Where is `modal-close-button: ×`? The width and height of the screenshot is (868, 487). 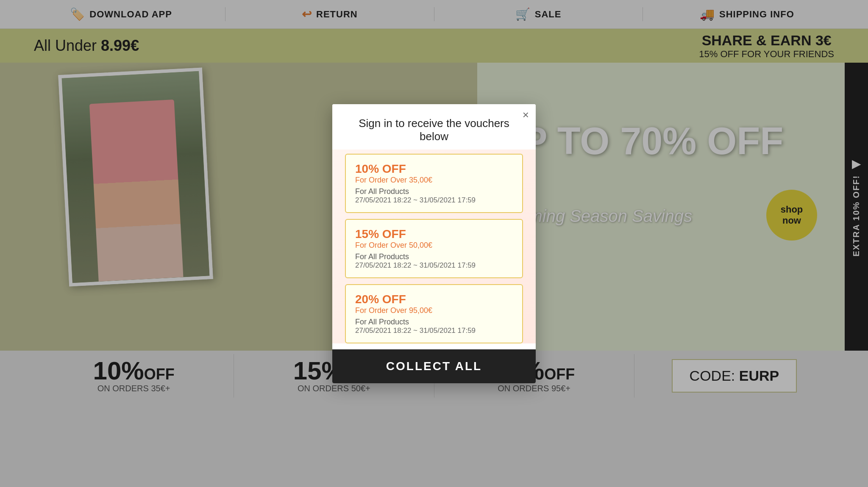 modal-close-button: × is located at coordinates (526, 115).